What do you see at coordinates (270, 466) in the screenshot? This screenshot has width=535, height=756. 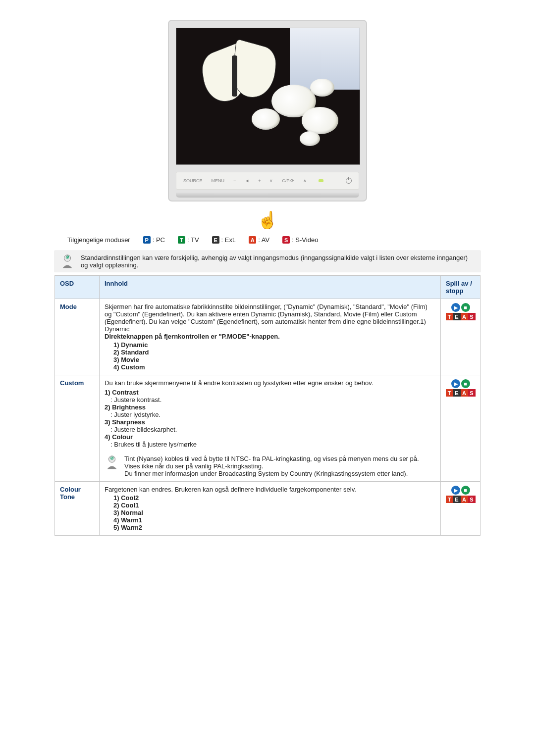 I see `inner-tip: Tint (Nyanse) kobles til ved å bytte til…` at bounding box center [270, 466].